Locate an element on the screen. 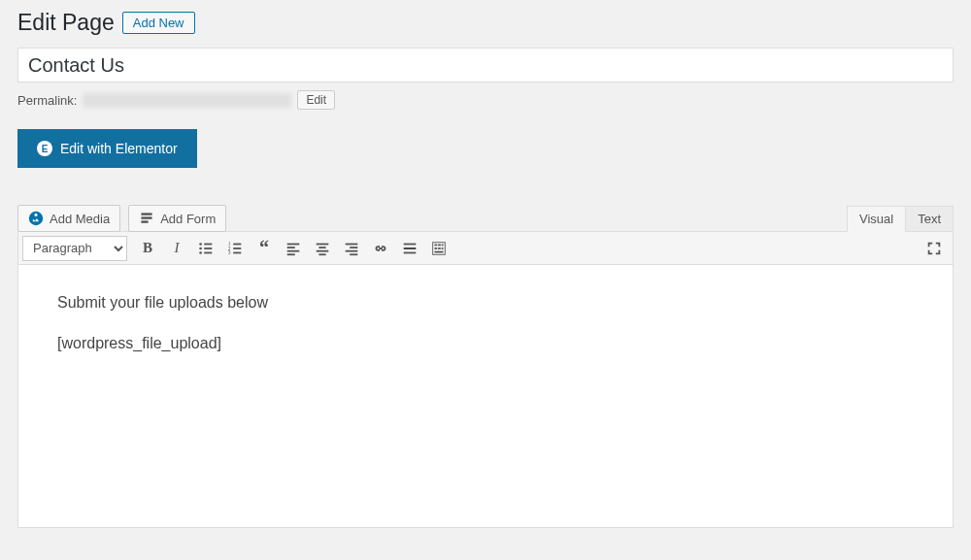 This screenshot has width=971, height=560. media-icon is located at coordinates (36, 218).